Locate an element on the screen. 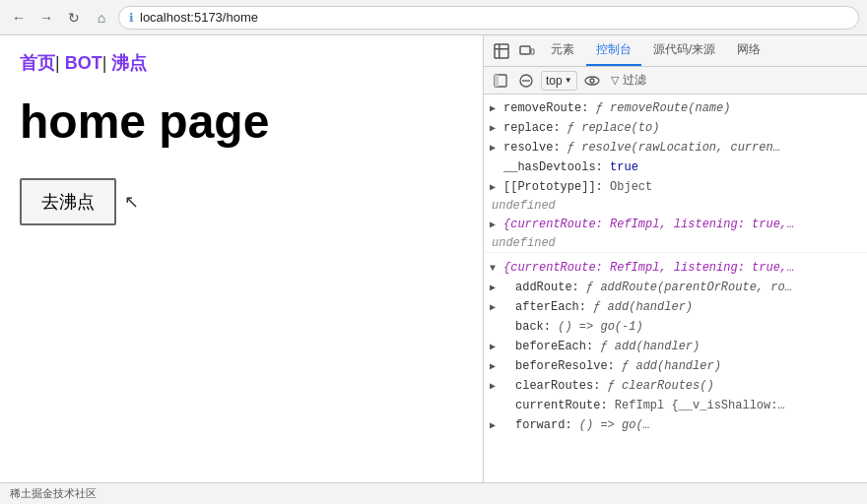  console-line: __hasDevtools: true is located at coordinates (676, 167).